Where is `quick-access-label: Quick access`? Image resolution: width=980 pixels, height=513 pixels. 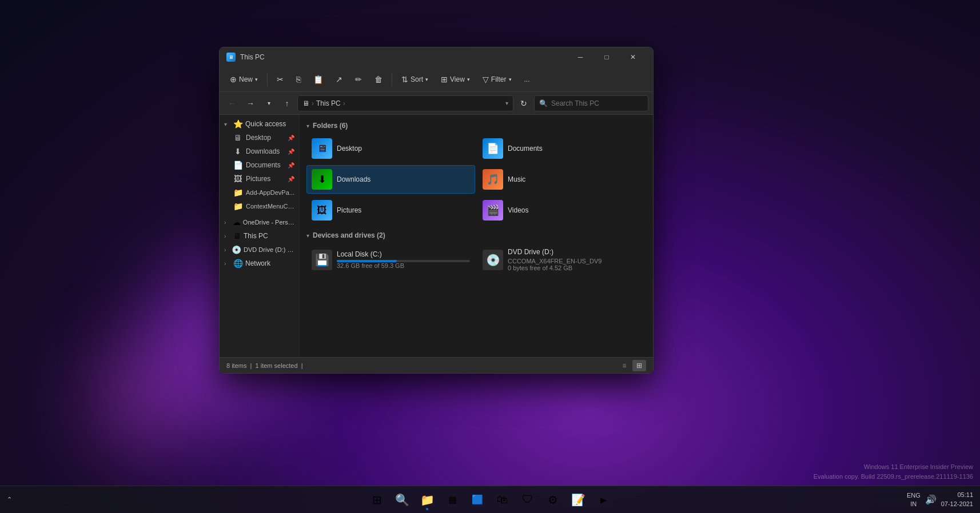 quick-access-label: Quick access is located at coordinates (265, 124).